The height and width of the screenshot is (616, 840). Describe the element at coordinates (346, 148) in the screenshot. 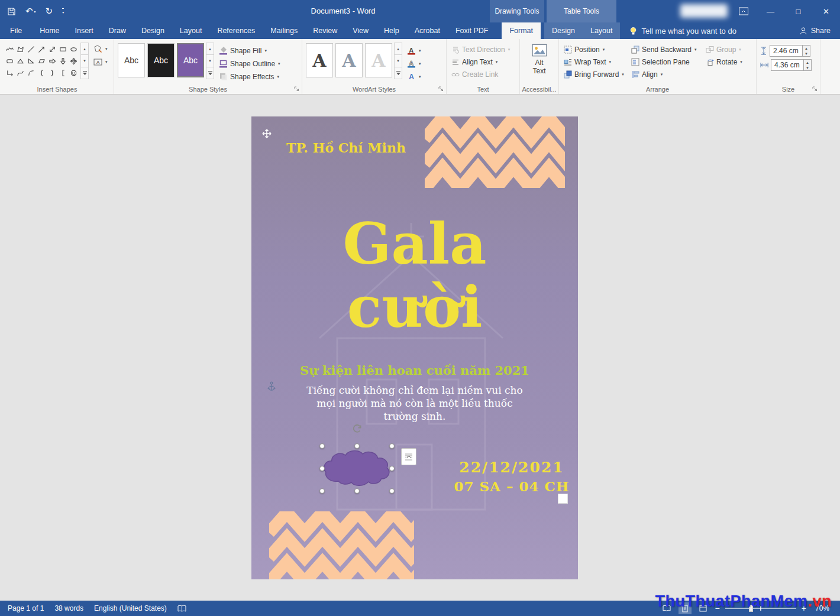

I see `poster-city-text: TP. Hồ Chí Minh` at that location.